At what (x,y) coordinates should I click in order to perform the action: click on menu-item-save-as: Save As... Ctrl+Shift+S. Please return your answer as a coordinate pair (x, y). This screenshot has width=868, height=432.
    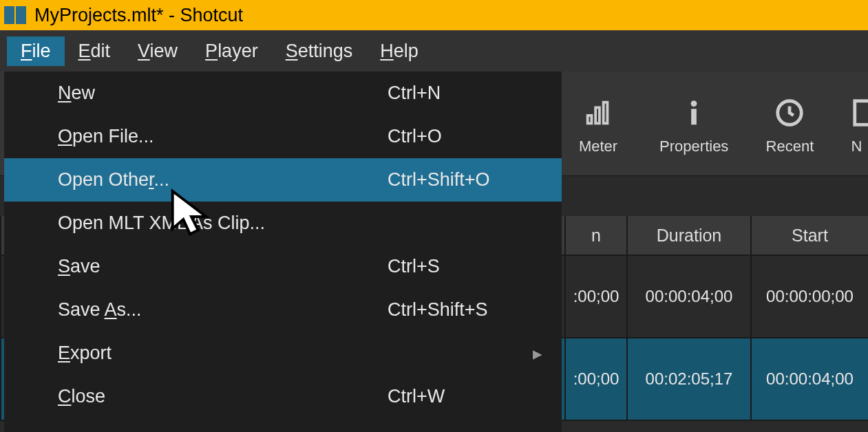
    Looking at the image, I should click on (283, 310).